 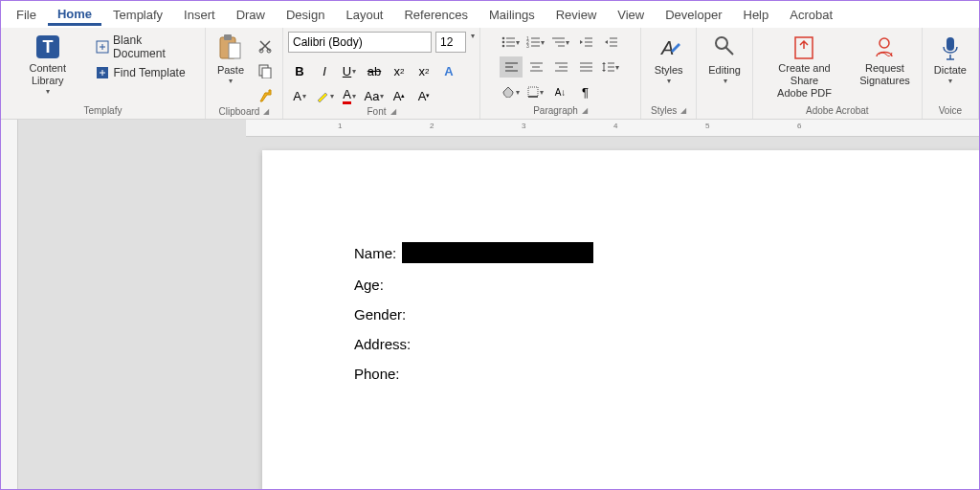 I want to click on cut-icon, so click(x=265, y=46).